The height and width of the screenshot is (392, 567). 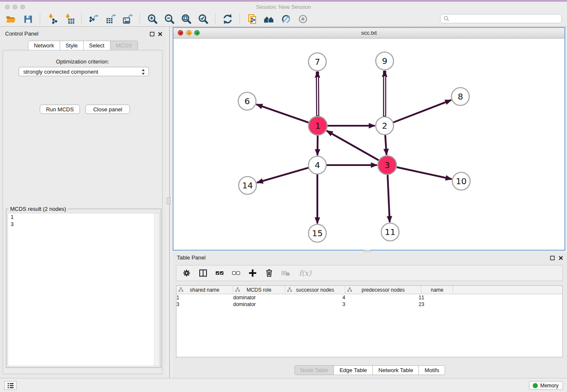 What do you see at coordinates (387, 165) in the screenshot?
I see `graph-node-3: 3` at bounding box center [387, 165].